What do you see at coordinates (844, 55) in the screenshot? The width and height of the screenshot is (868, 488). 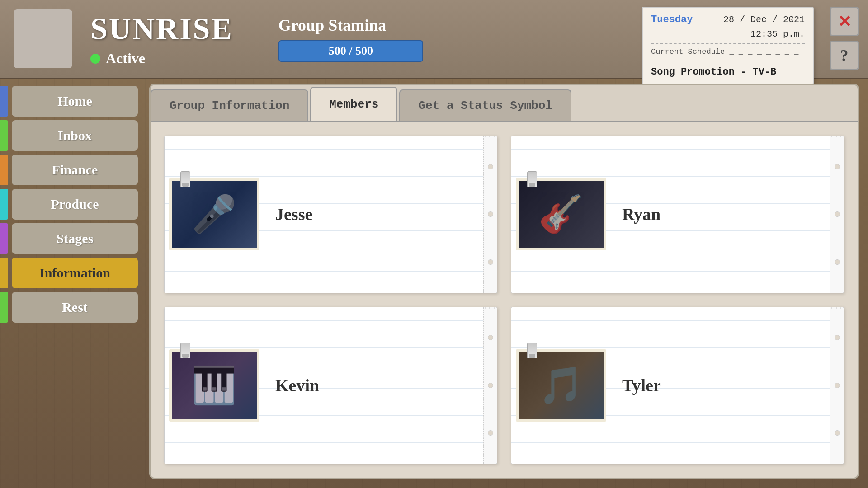 I see `help-button: ?` at bounding box center [844, 55].